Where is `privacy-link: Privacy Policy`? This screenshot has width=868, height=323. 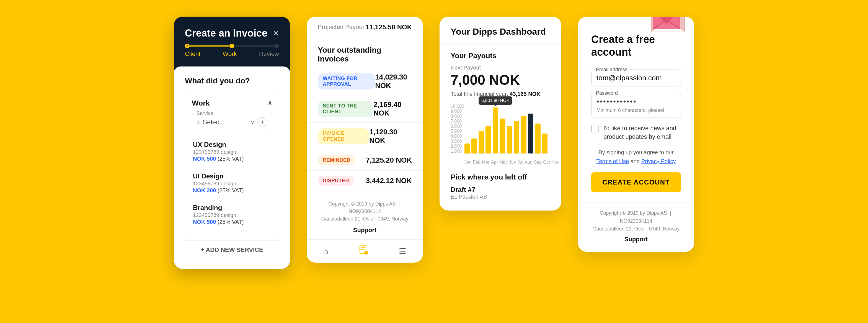 privacy-link: Privacy Policy is located at coordinates (658, 161).